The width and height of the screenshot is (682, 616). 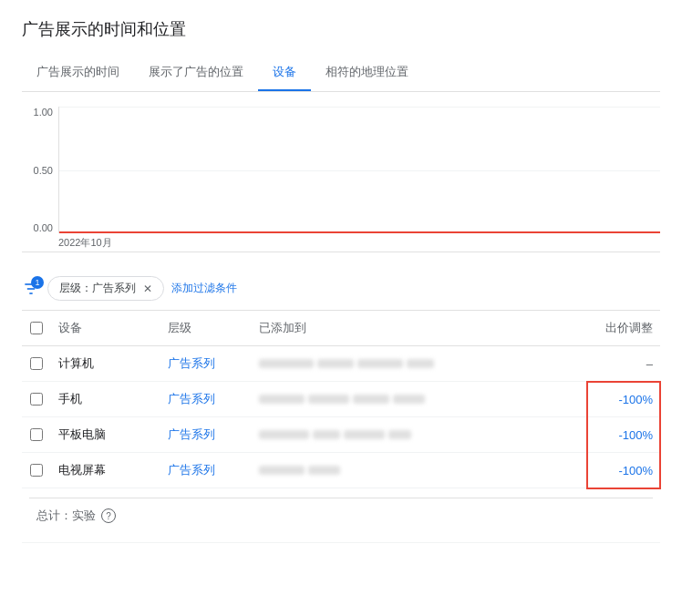 I want to click on chart-x-label: 2022年10月, so click(x=86, y=242).